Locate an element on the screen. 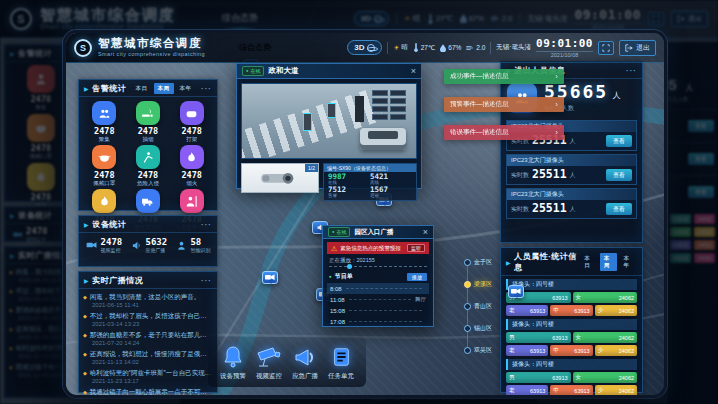 The height and width of the screenshot is (404, 718). alarm-panel: ▶告警统计 本日 本周 本年 ··· 2478聚集 2478抽烟 is located at coordinates (148, 145).